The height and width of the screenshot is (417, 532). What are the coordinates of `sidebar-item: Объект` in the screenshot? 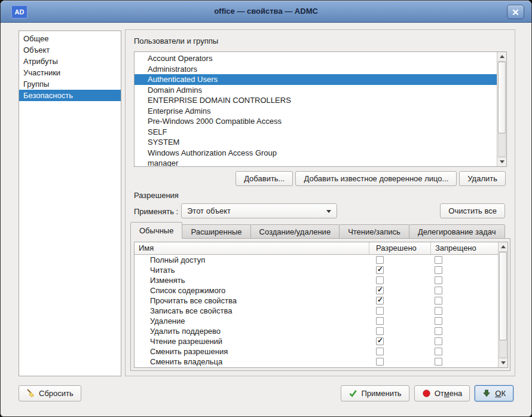 It's located at (70, 50).